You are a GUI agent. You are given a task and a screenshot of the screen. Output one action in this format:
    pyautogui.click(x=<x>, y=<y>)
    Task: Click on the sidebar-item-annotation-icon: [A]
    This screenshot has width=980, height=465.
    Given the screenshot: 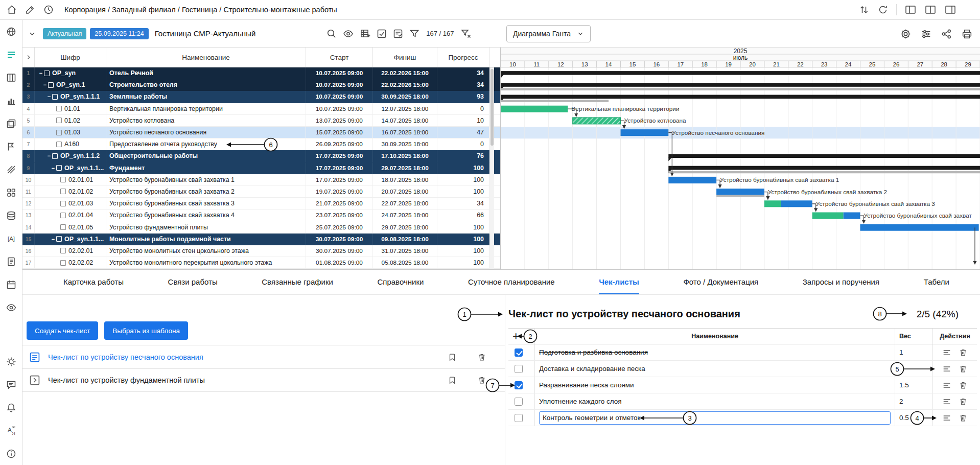 What is the action you would take?
    pyautogui.click(x=11, y=238)
    